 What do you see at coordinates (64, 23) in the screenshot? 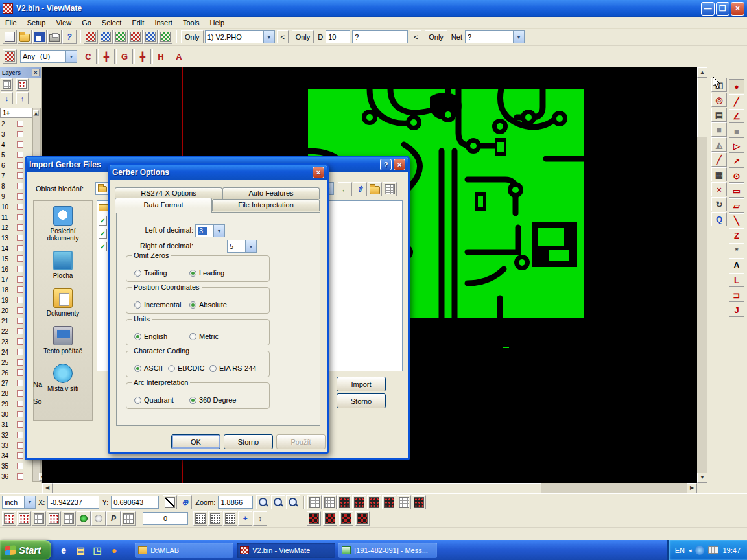
I see `menu-view: View` at bounding box center [64, 23].